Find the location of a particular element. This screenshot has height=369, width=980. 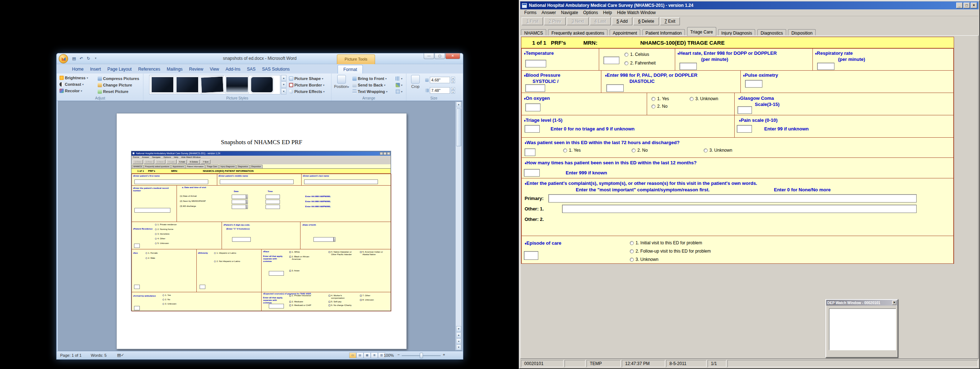

picture-border-button: Picture Border▾ is located at coordinates (307, 85).